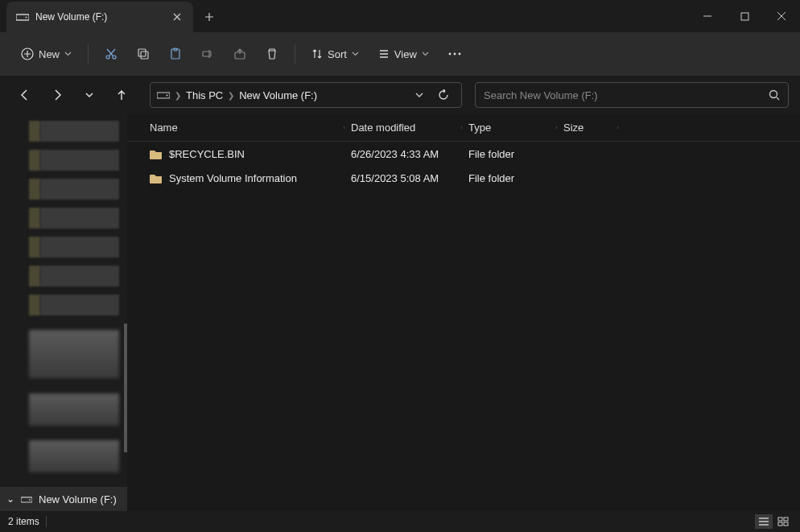 Image resolution: width=800 pixels, height=532 pixels. I want to click on chevron-right-icon: ❯, so click(178, 95).